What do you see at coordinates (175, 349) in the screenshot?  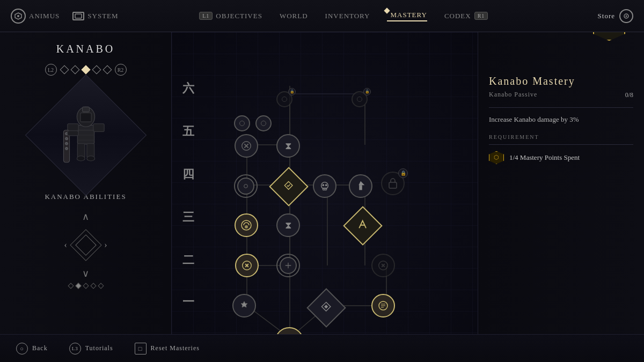 I see `reset-label: Reset Masteries` at bounding box center [175, 349].